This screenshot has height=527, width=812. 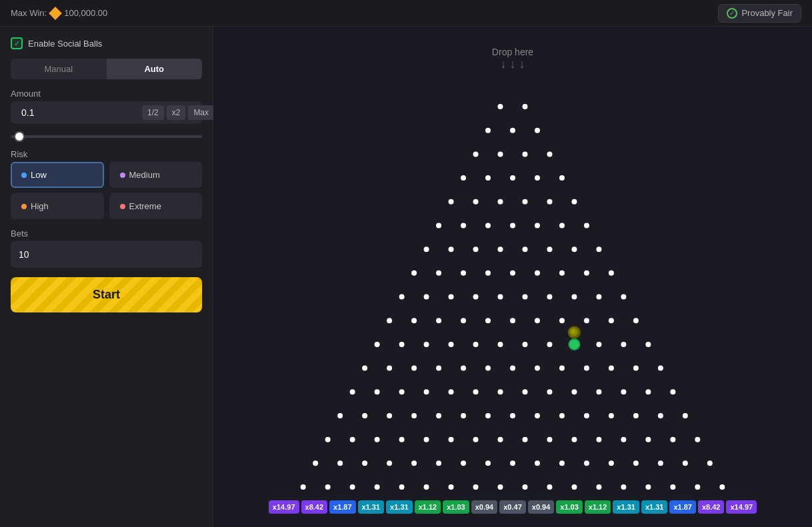 I want to click on risk-high-button: High, so click(x=57, y=207).